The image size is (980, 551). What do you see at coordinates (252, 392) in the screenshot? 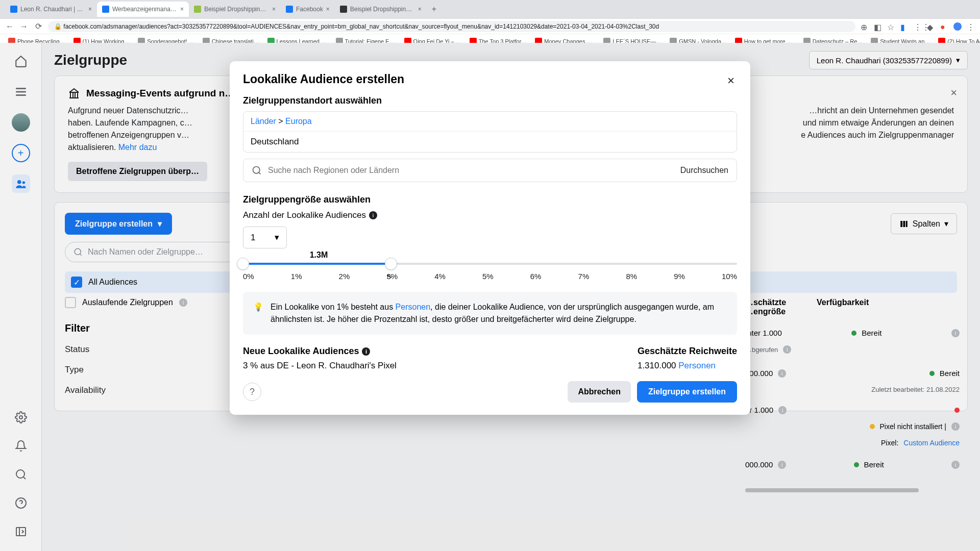
I see `help-button: ?` at bounding box center [252, 392].